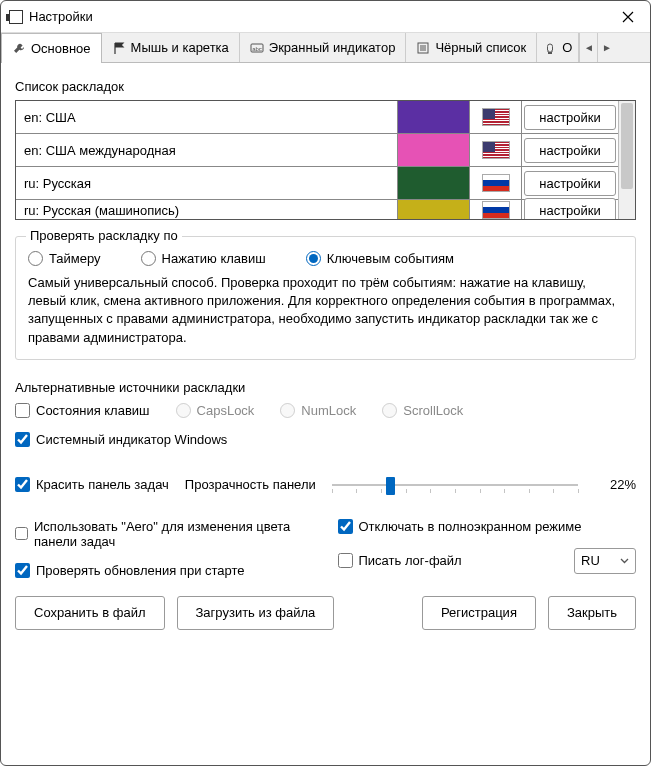 This screenshot has width=651, height=766. Describe the element at coordinates (52, 48) in the screenshot. I see `tab-main: Основное` at that location.